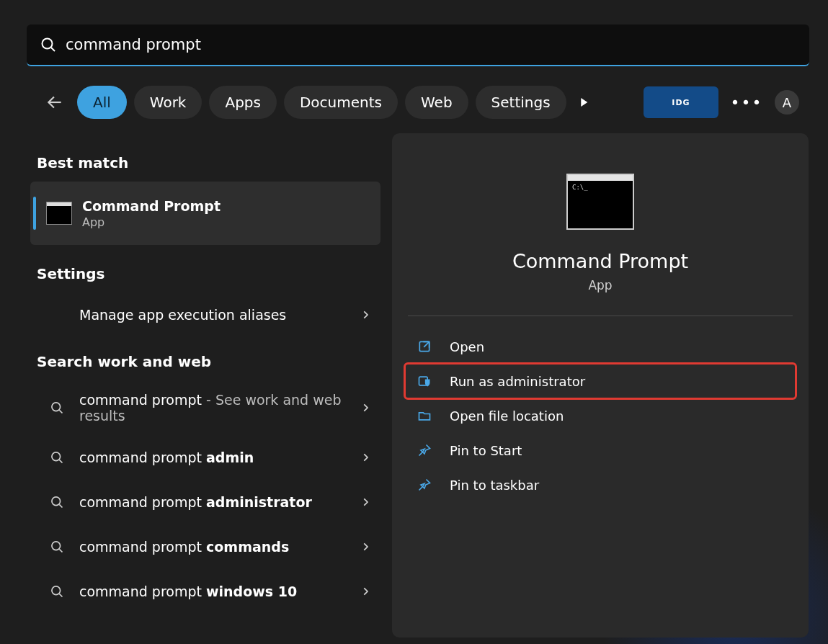 This screenshot has height=644, width=828. What do you see at coordinates (424, 346) in the screenshot?
I see `open-icon` at bounding box center [424, 346].